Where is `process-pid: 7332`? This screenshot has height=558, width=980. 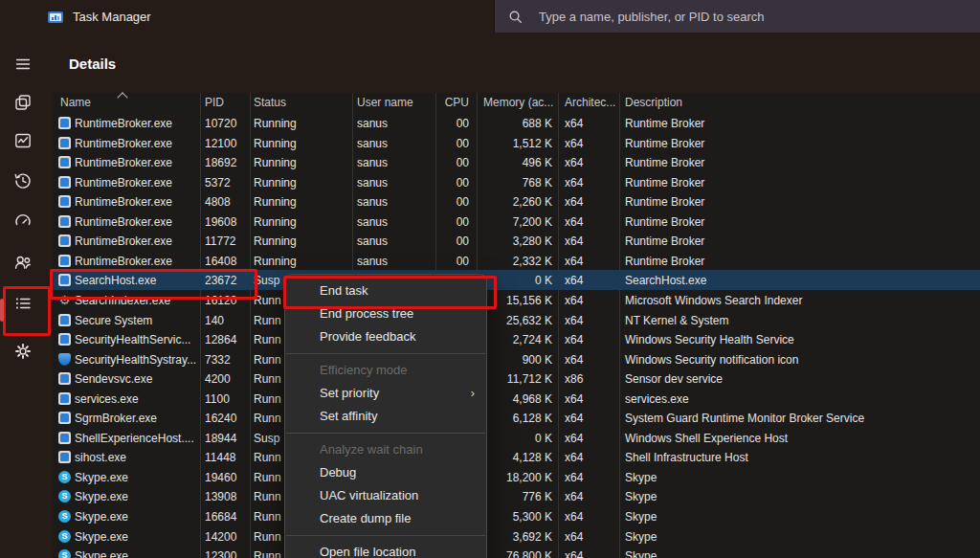
process-pid: 7332 is located at coordinates (218, 360).